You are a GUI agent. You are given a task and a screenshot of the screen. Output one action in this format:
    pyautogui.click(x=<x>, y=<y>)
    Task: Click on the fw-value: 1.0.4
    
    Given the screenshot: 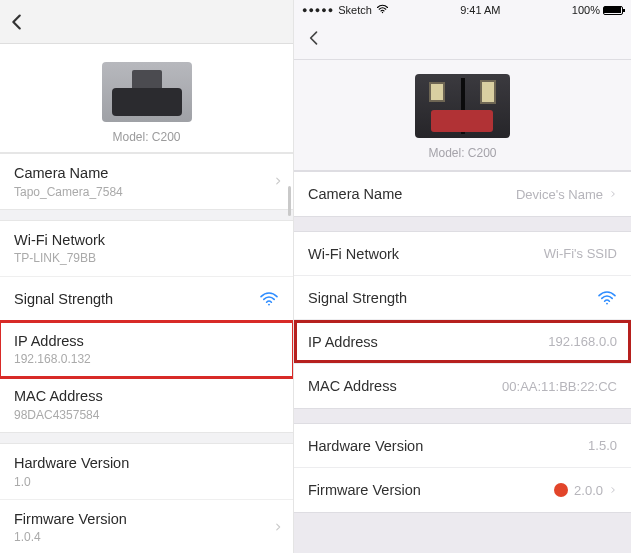 What is the action you would take?
    pyautogui.click(x=146, y=537)
    